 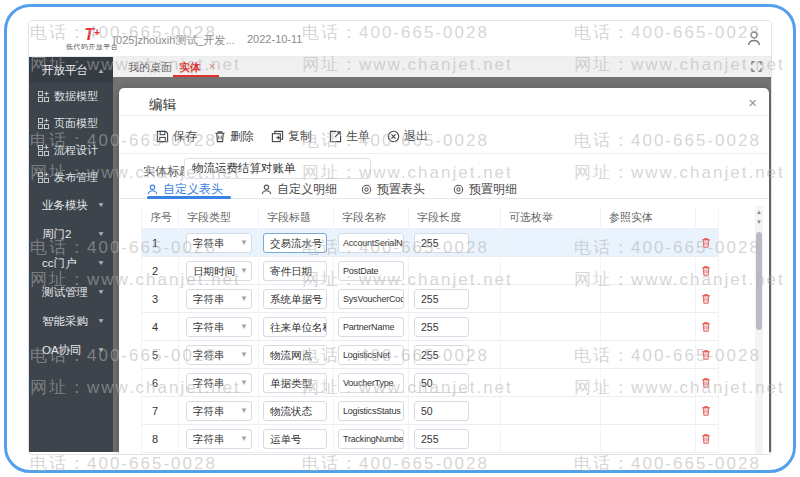 I want to click on tab-my-desktop: 我的桌面, so click(x=150, y=68).